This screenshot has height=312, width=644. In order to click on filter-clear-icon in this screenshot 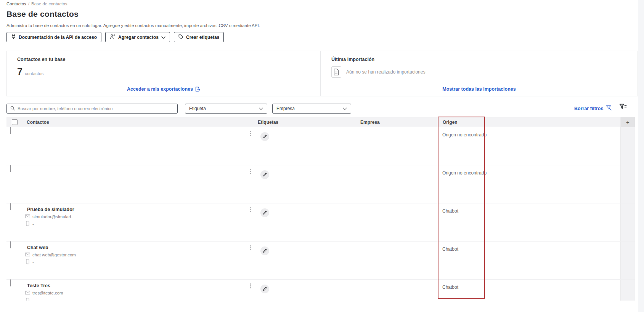, I will do `click(609, 108)`.